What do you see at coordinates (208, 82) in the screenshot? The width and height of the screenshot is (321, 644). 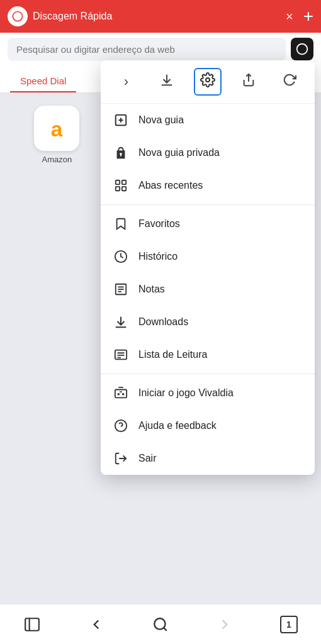 I see `menu-toolbar: ›` at bounding box center [208, 82].